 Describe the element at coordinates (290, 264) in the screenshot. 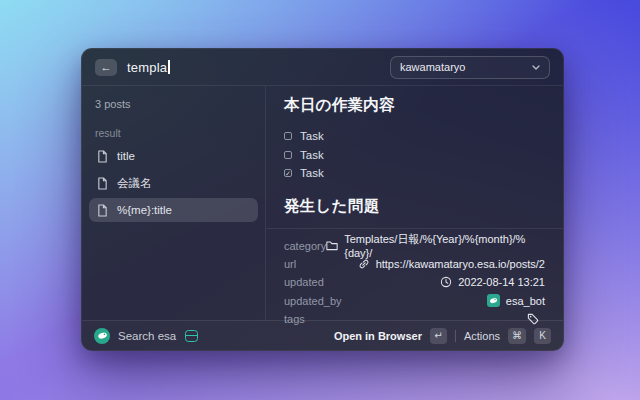

I see `meta-label: url` at that location.